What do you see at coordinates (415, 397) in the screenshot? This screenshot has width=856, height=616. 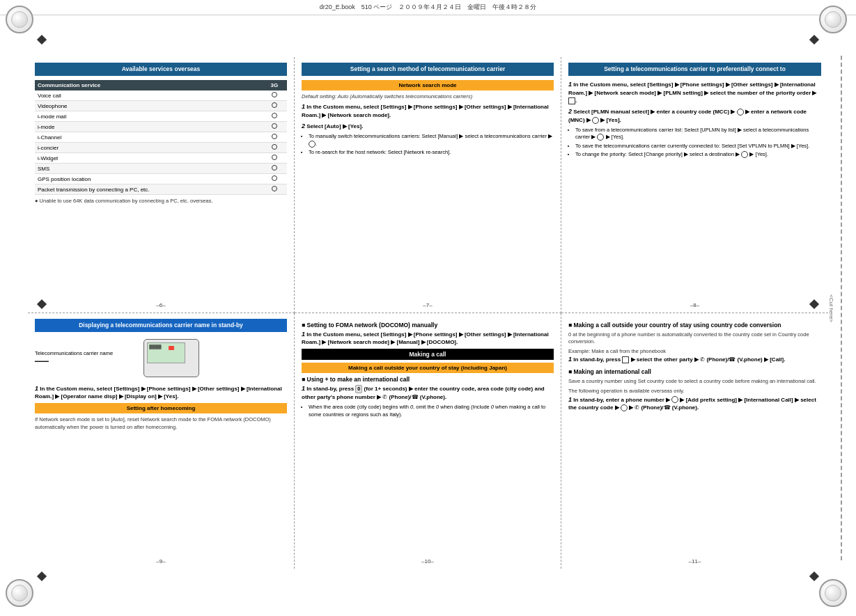 I see `vphone-icon: ☎` at bounding box center [415, 397].